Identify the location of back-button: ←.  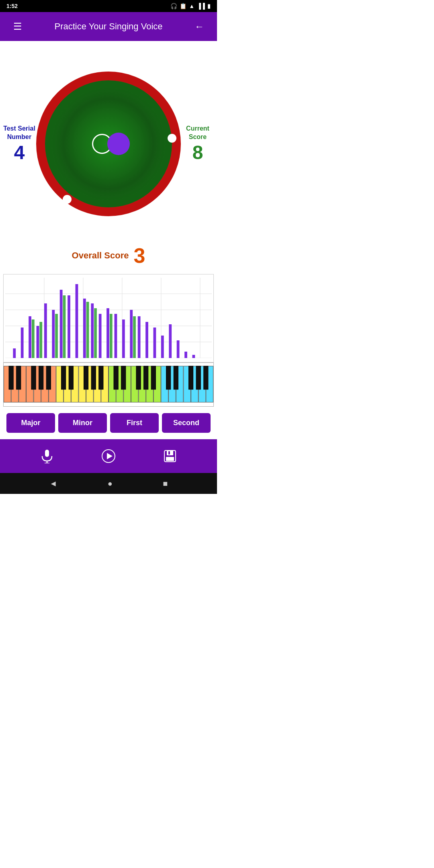
(199, 27).